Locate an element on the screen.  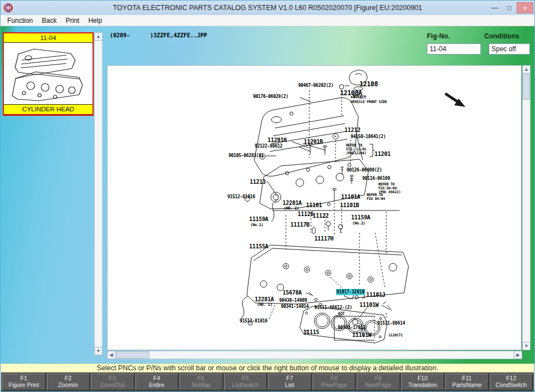
sidebar-scroll-up-icon: ▲ is located at coordinates (98, 37).